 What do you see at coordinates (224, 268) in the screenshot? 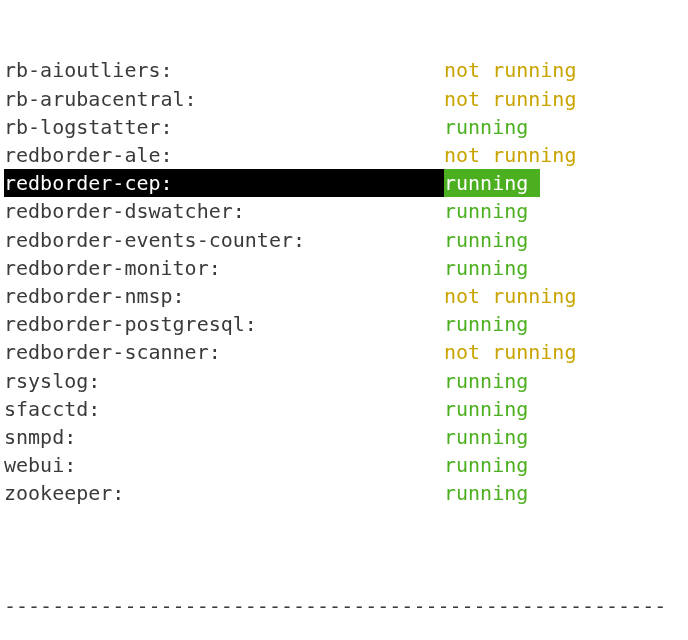
I see `service-name: redborder-monitor:` at bounding box center [224, 268].